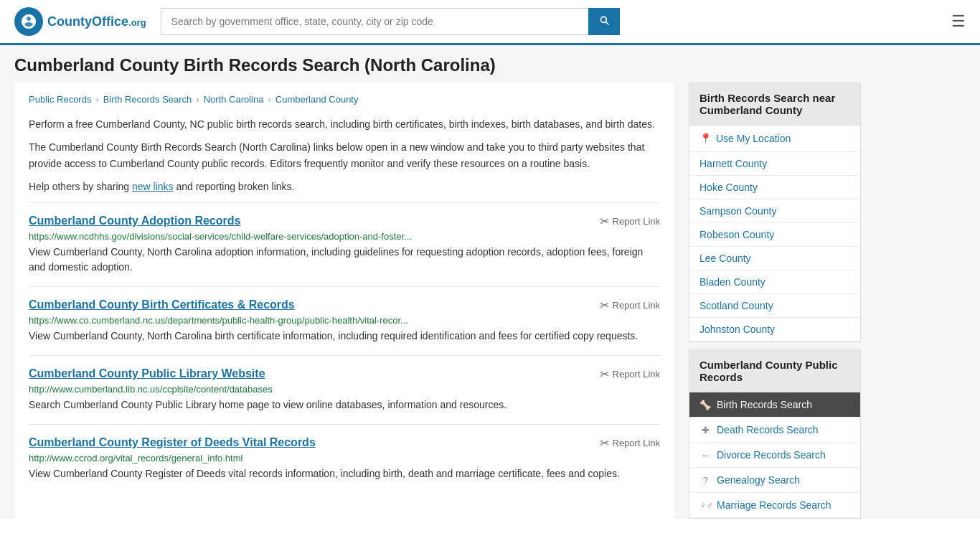 This screenshot has width=980, height=551. What do you see at coordinates (775, 306) in the screenshot?
I see `sidebar-county-item: Scotland County` at bounding box center [775, 306].